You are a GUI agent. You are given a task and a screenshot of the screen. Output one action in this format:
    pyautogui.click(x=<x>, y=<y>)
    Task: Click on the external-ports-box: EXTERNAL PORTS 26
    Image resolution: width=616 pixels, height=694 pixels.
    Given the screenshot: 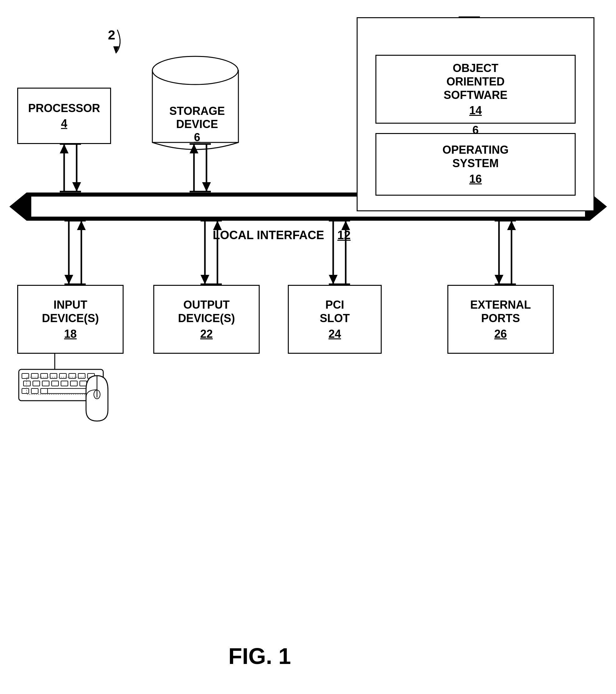 What is the action you would take?
    pyautogui.click(x=501, y=319)
    